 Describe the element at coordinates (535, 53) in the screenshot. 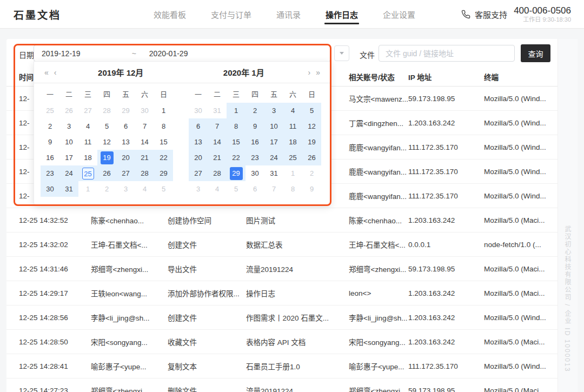

I see `search-button: 查询` at that location.